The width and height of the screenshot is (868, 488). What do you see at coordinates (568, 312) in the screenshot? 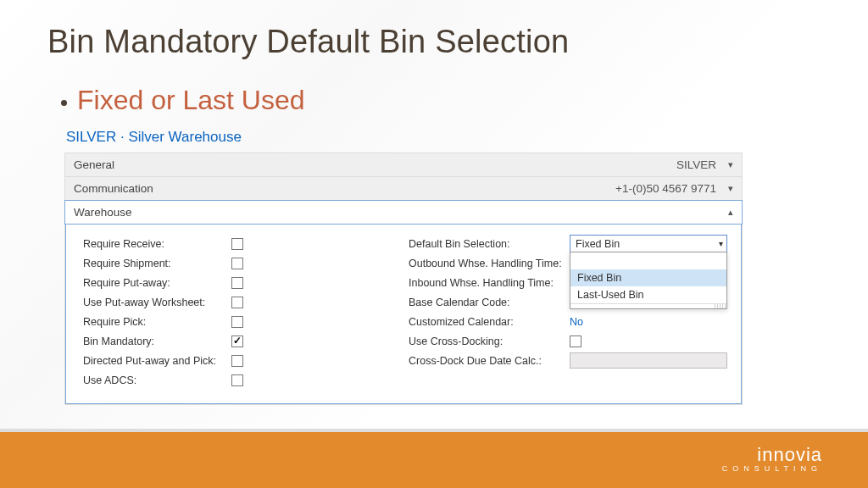
I see `warehouse-right-column: Default Bin Selection: Fixed Bin ▾ Outbo…` at bounding box center [568, 312].